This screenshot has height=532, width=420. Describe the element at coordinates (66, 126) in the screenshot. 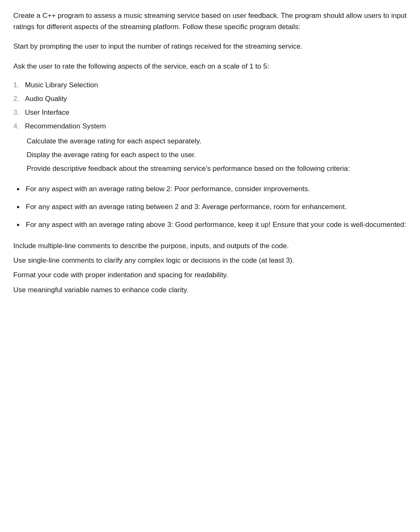

I see `list-text-4: Recommendation System` at that location.